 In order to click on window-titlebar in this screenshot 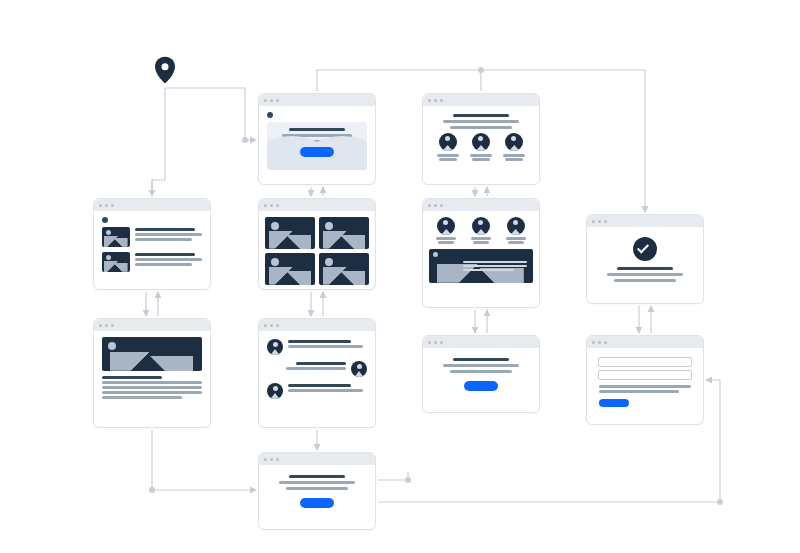, I will do `click(317, 100)`.